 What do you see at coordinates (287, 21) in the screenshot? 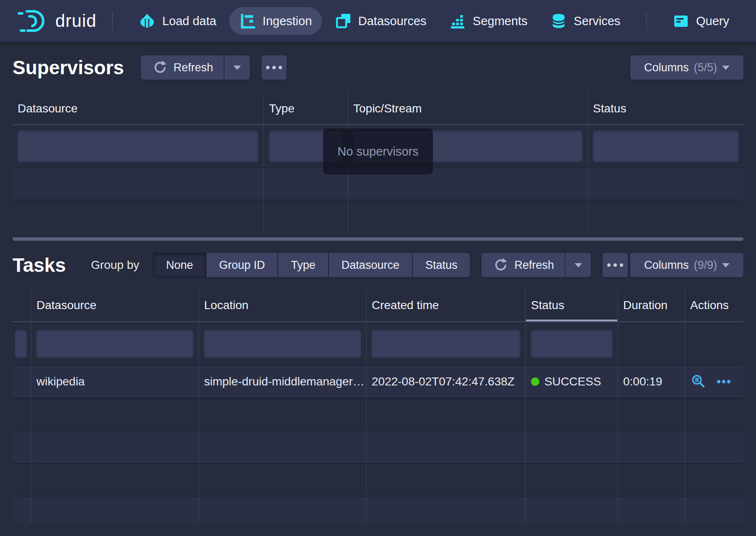
I see `nav-item-label: Ingestion` at bounding box center [287, 21].